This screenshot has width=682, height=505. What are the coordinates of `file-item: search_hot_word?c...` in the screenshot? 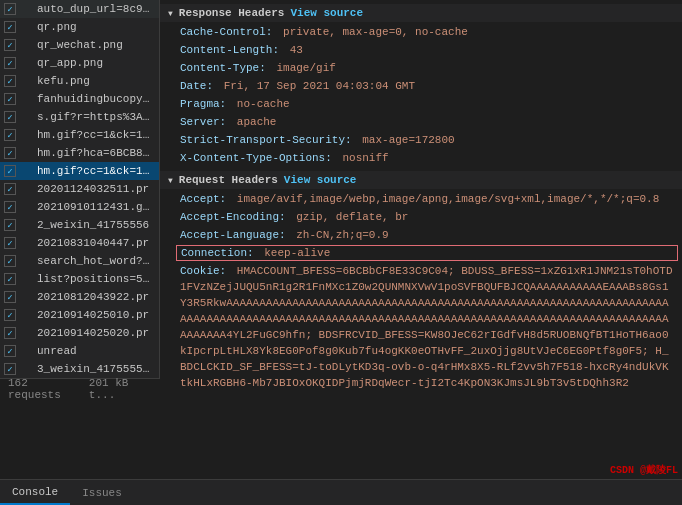 It's located at (80, 261).